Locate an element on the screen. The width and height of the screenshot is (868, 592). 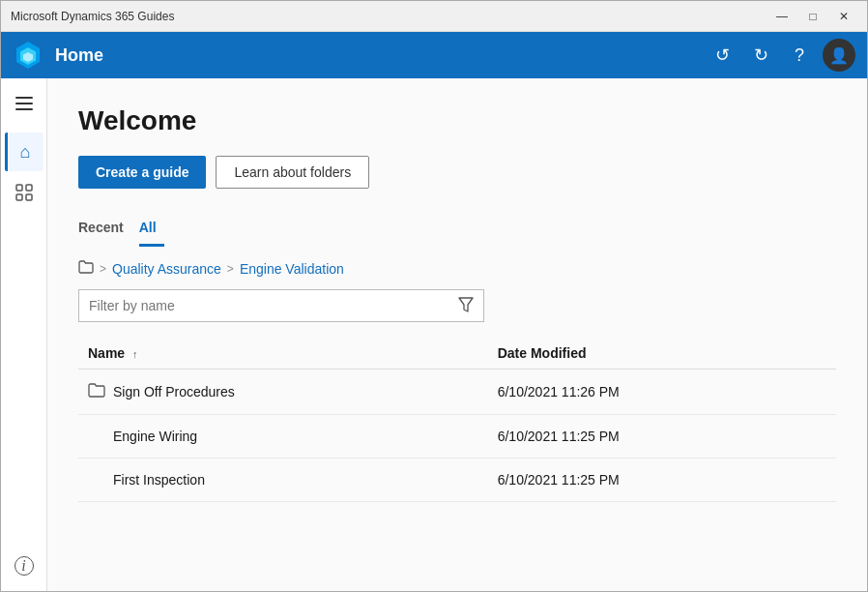
grid-icon is located at coordinates (24, 195).